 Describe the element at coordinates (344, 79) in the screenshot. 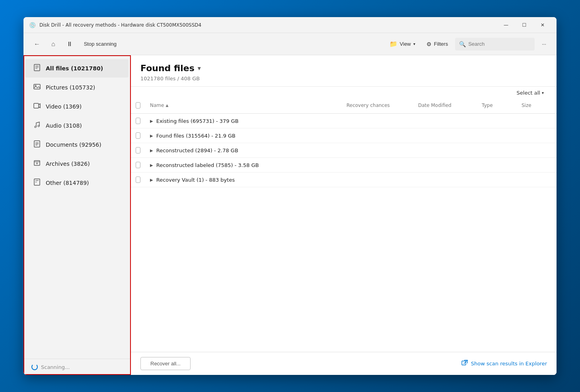

I see `file-count: 1021780 files / 408 GB` at that location.